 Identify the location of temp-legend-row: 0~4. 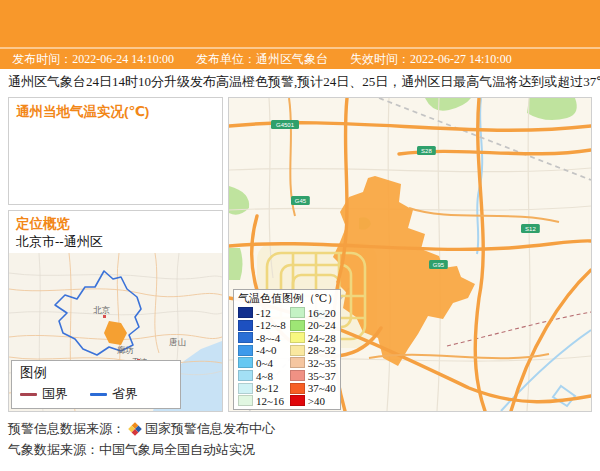
(262, 364).